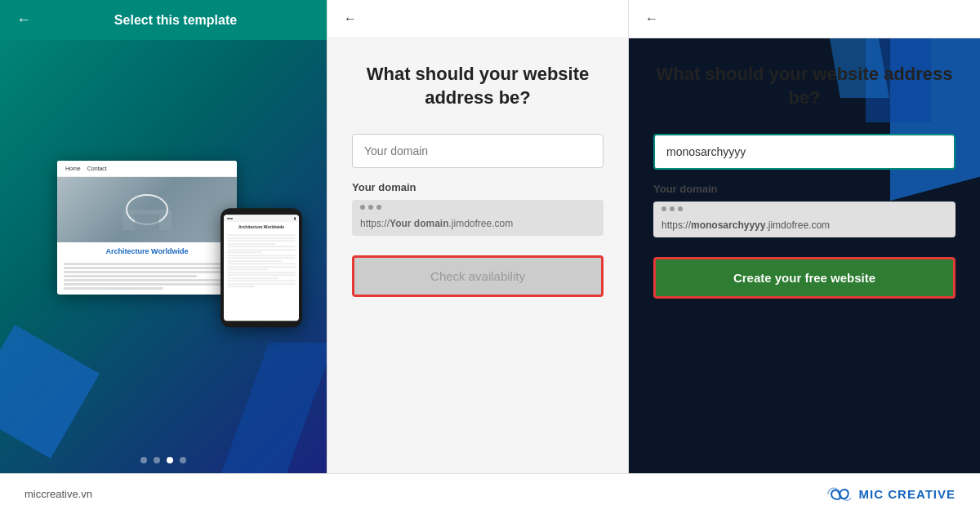 This screenshot has height=514, width=980. Describe the element at coordinates (478, 206) in the screenshot. I see `middle-domain-dots` at that location.